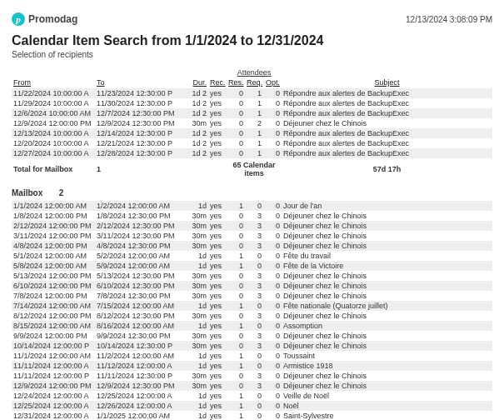  Describe the element at coordinates (53, 226) in the screenshot. I see `cell-from: 2/12/2024 12:00:00 PM` at that location.